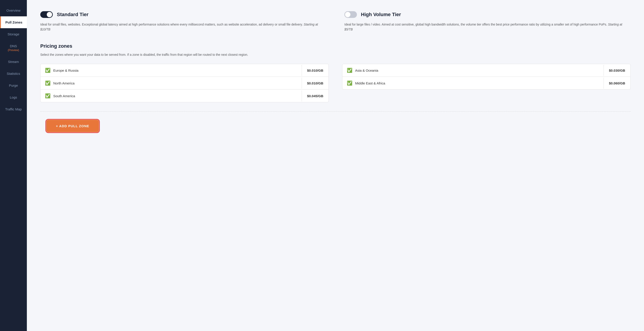  What do you see at coordinates (184, 96) in the screenshot?
I see `zone-row-south-america: ✅ South America $0.045/GB` at bounding box center [184, 96].